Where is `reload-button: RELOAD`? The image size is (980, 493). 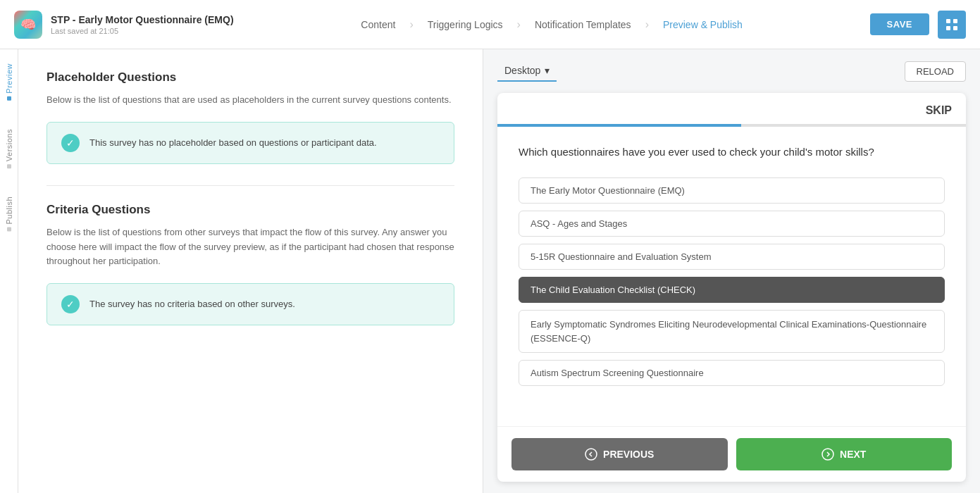 reload-button: RELOAD is located at coordinates (936, 72).